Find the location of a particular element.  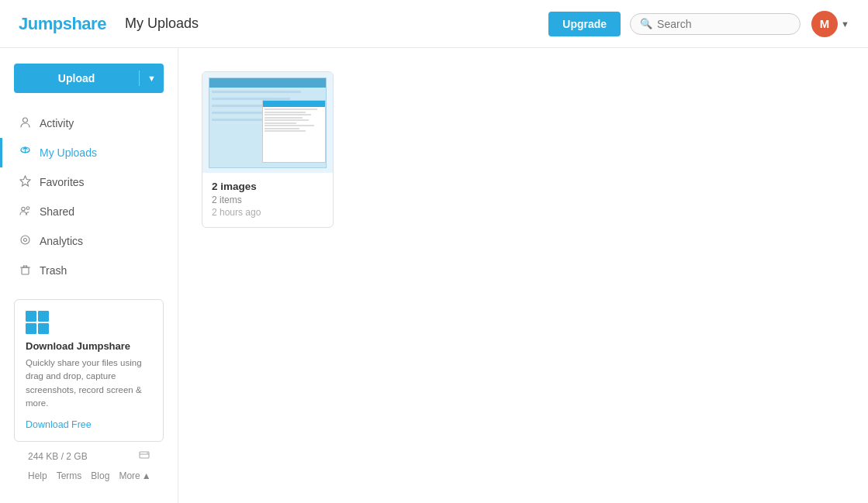

folder-card: 2 images 2 items 2 hours ago is located at coordinates (268, 150).